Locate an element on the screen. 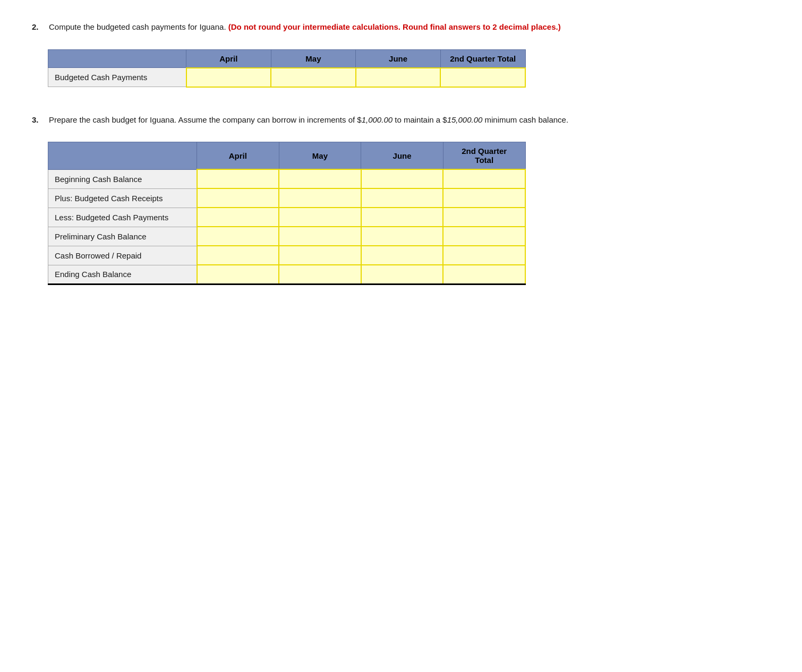  input-q2-june is located at coordinates (398, 77).